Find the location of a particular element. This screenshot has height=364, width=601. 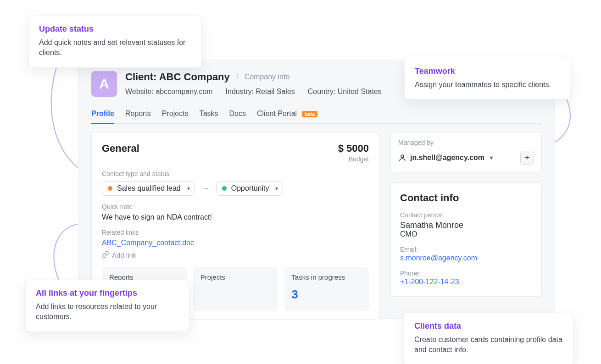

client-title: Client: ABC Company is located at coordinates (178, 77).